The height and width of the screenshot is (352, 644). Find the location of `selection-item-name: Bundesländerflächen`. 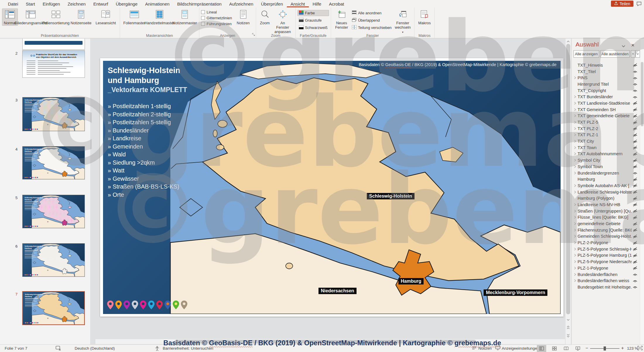

selection-item-name: Bundesländerflächen is located at coordinates (605, 275).